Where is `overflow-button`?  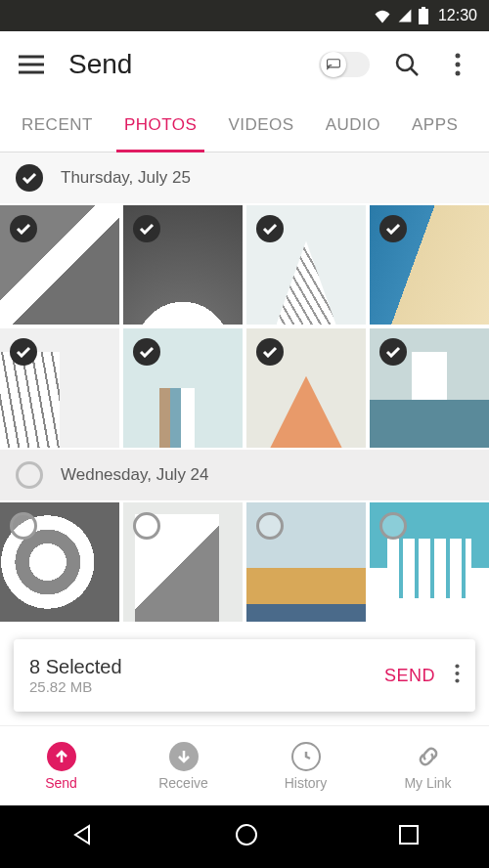
overflow-button is located at coordinates (458, 65).